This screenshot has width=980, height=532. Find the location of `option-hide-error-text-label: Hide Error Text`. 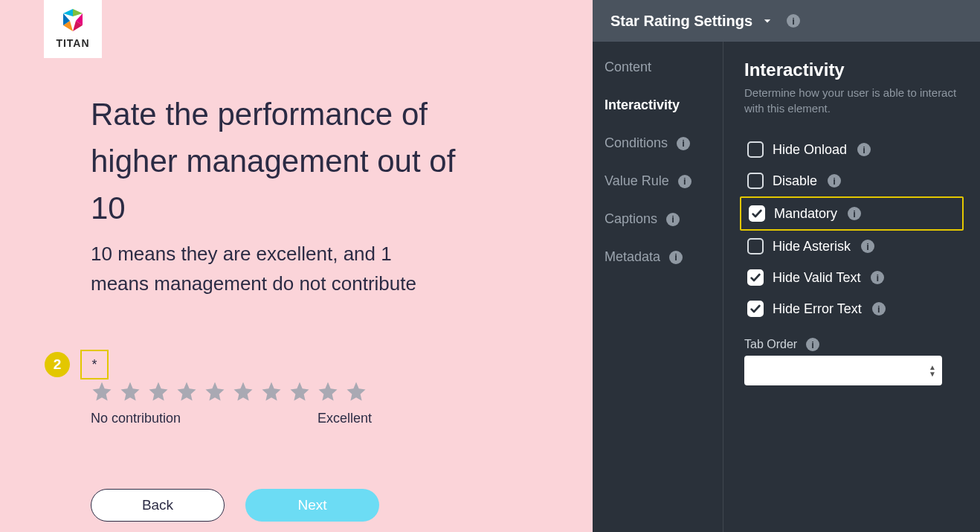

option-hide-error-text-label: Hide Error Text is located at coordinates (817, 310).